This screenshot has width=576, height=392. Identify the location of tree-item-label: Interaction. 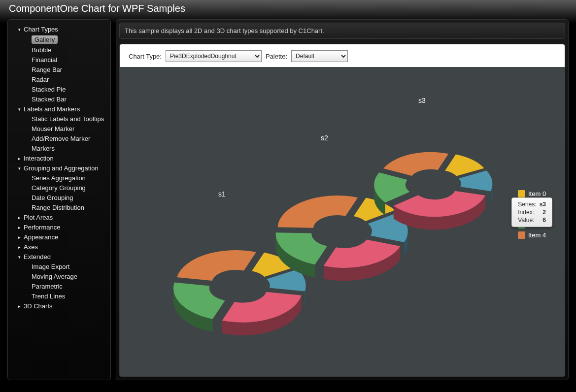
(38, 159).